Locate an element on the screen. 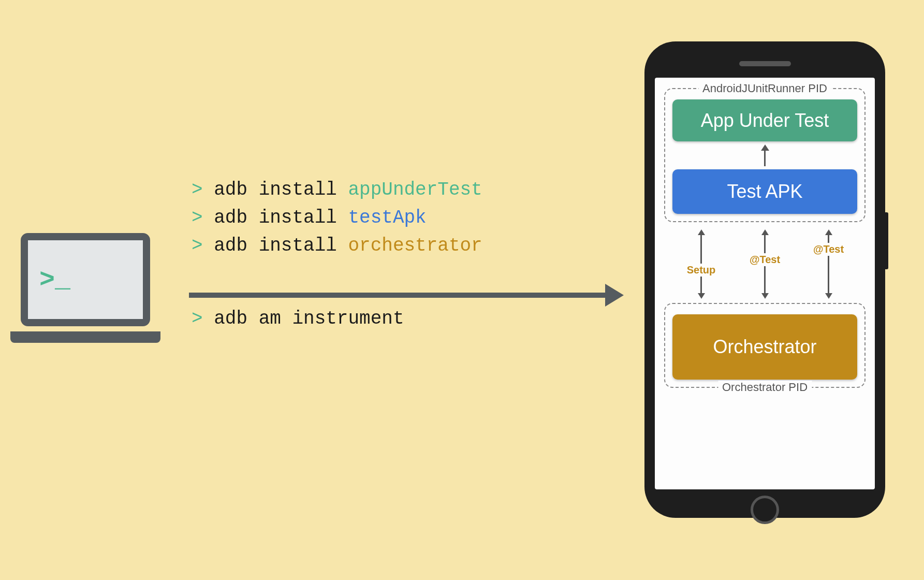 The height and width of the screenshot is (580, 924). flow-arrow is located at coordinates (406, 295).